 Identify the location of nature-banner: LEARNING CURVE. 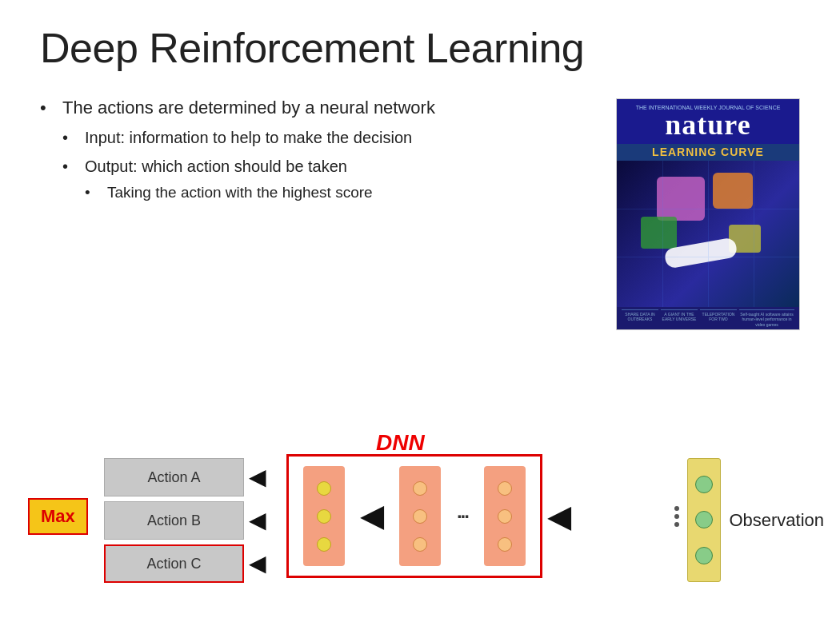
(708, 152).